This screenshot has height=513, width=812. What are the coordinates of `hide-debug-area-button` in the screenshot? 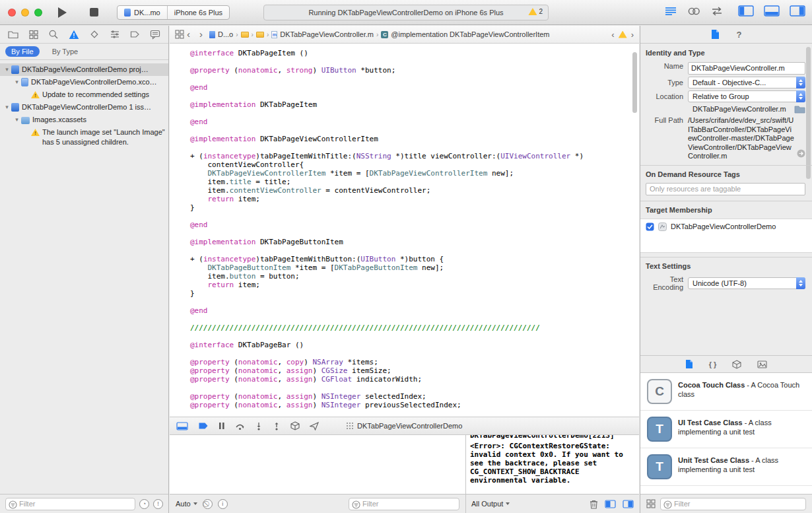 It's located at (182, 427).